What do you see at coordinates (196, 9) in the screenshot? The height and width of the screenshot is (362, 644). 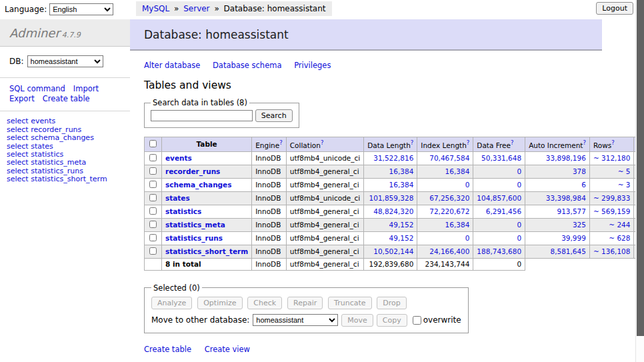 I see `breadcrumb-server: Server` at bounding box center [196, 9].